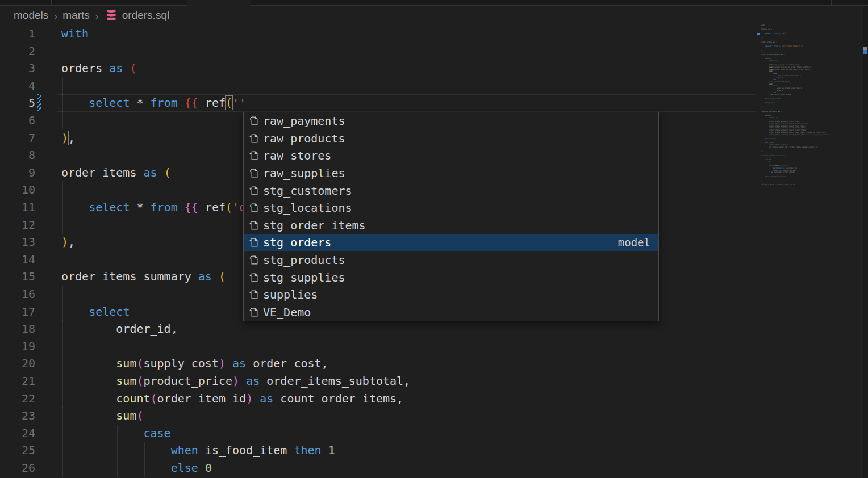 This screenshot has height=478, width=868. What do you see at coordinates (198, 451) in the screenshot?
I see `code-text: when is_food_item then 1` at bounding box center [198, 451].